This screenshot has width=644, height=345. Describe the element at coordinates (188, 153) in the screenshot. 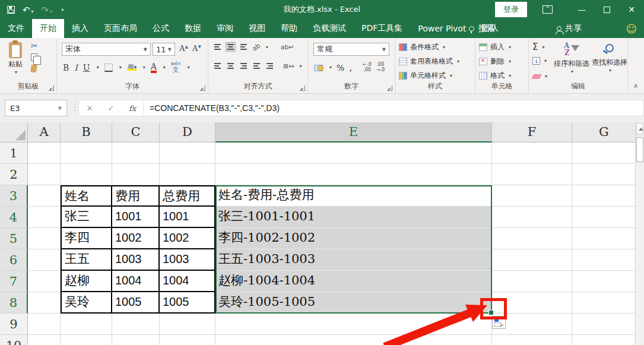

I see `cell-D1` at that location.